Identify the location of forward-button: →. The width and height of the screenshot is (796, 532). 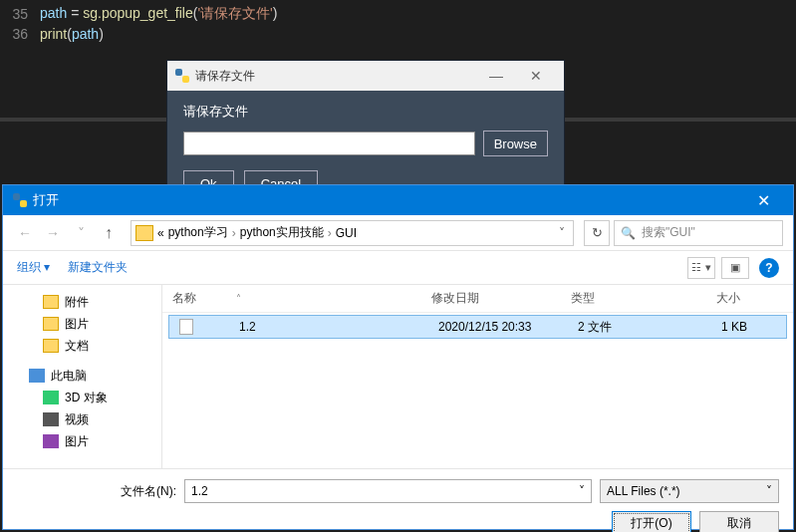
(53, 233).